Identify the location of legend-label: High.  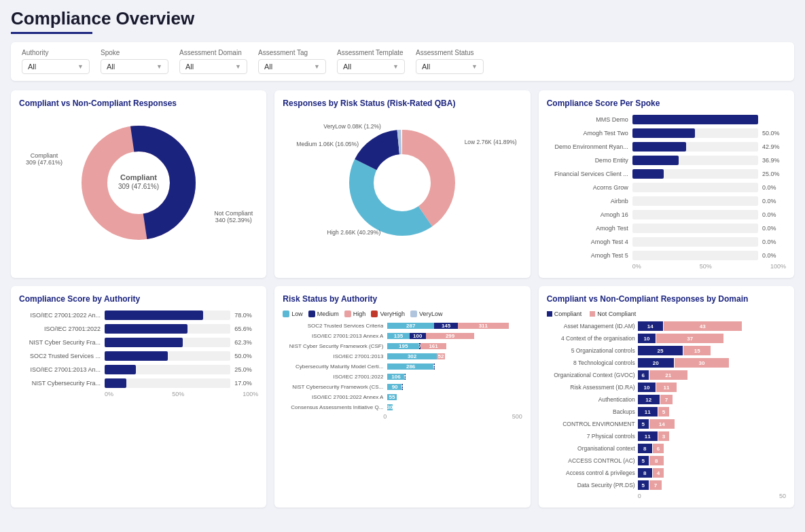
(360, 314).